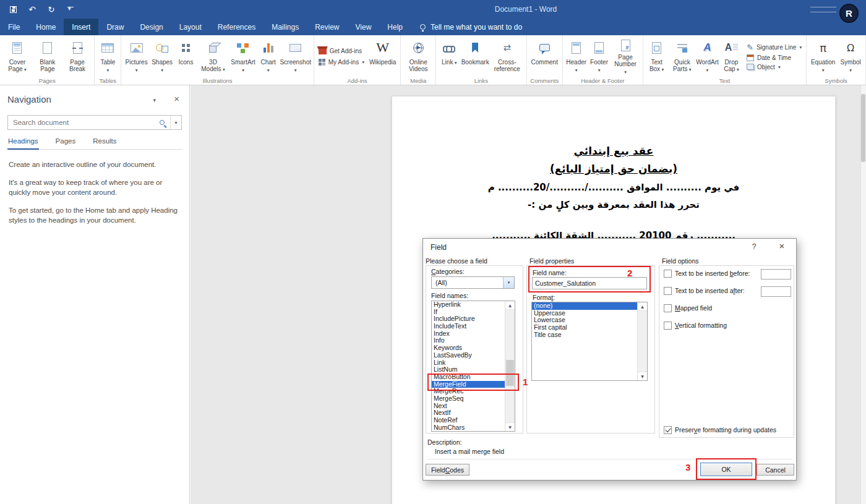 This screenshot has width=866, height=504. Describe the element at coordinates (78, 56) in the screenshot. I see `page-break-button: Page Break` at that location.